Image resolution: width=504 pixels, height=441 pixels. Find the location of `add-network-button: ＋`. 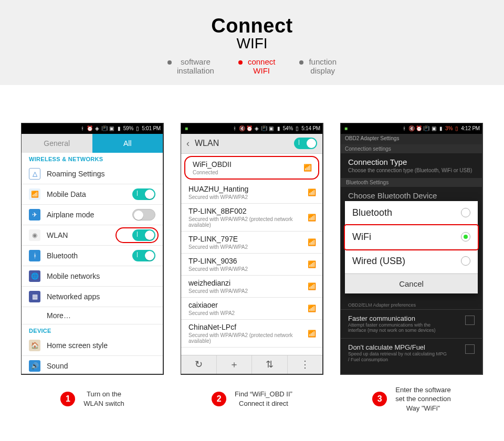

add-network-button: ＋ is located at coordinates (235, 364).